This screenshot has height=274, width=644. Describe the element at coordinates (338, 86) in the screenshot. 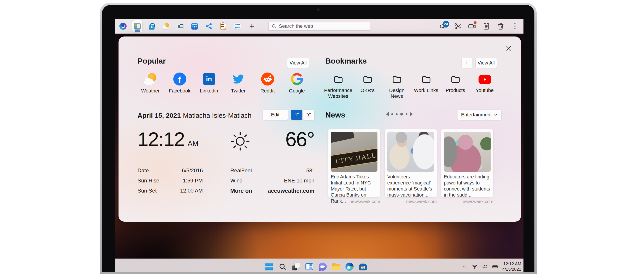

I see `bookmark-performance-websites: Performance Websites` at that location.